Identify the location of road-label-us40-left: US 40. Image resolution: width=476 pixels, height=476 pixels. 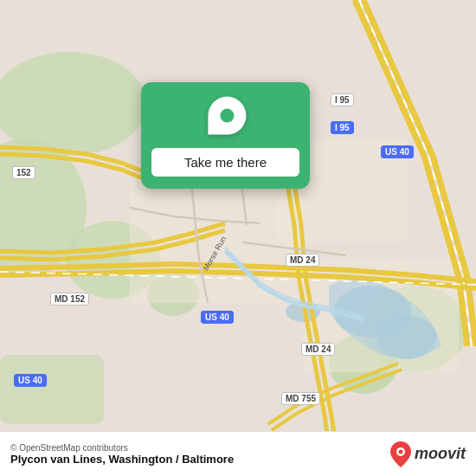
(30, 381).